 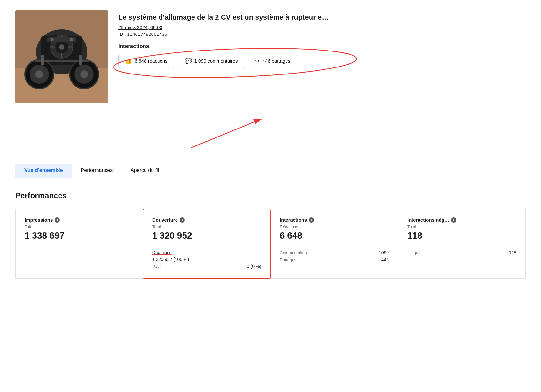 I want to click on unique-label: Unique, so click(x=414, y=253).